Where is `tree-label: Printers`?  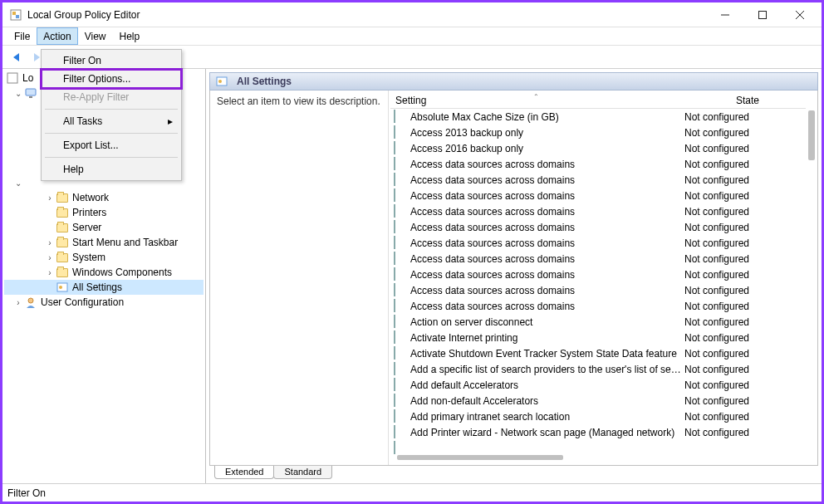
tree-label: Printers is located at coordinates (90, 213).